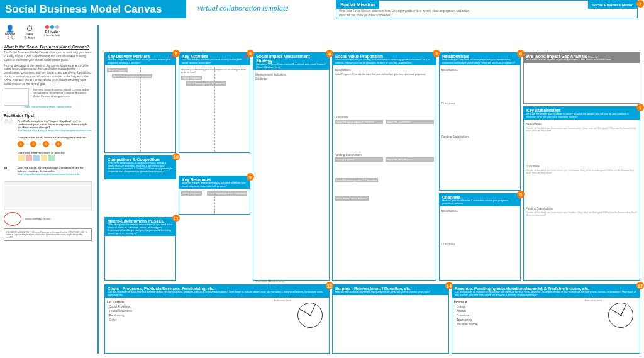 This screenshot has height=358, width=644. Describe the element at coordinates (83, 9) in the screenshot. I see `page-title: Social Business Model Canvas` at that location.